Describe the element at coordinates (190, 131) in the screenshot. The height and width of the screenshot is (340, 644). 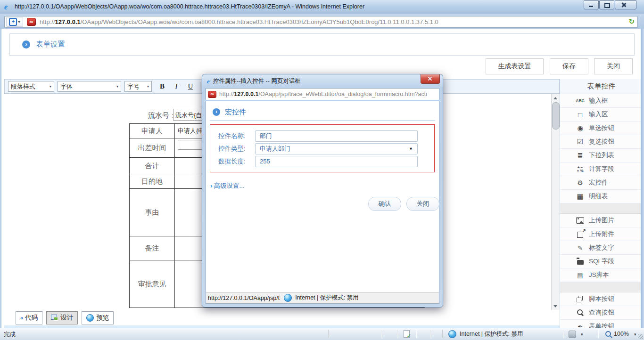
I see `applicant-macro-text: 申请人{申` at that location.